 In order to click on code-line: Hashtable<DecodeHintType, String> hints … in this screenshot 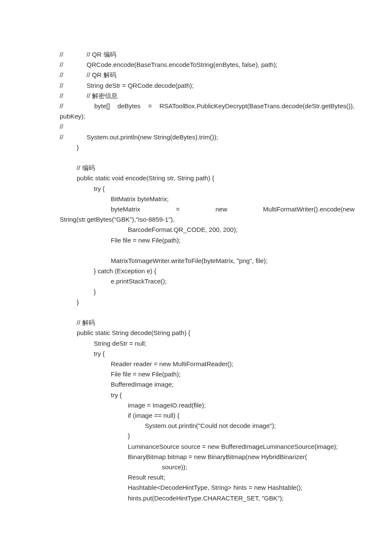, I will do `click(207, 488)`.